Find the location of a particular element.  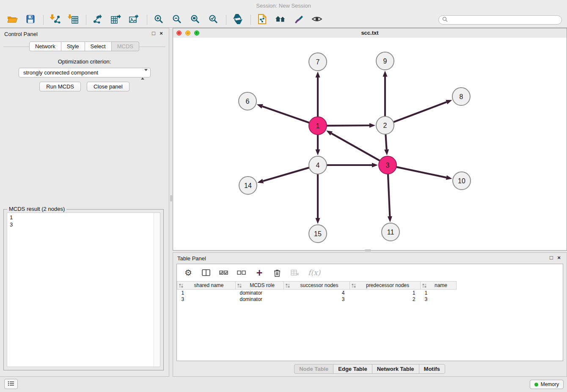

tab-edge-table: Edge Table is located at coordinates (352, 369).